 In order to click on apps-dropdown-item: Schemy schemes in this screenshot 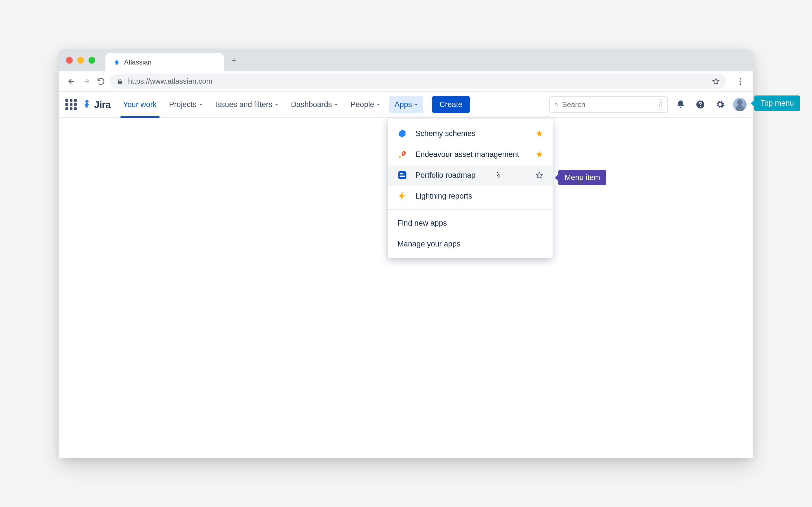, I will do `click(470, 133)`.